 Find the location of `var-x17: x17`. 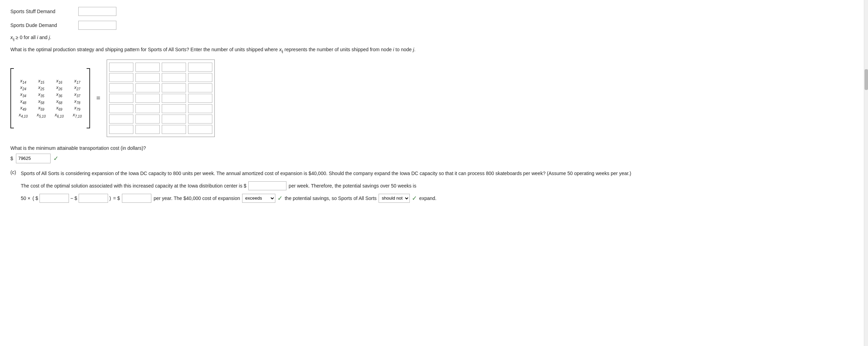

var-x17: x17 is located at coordinates (77, 81).